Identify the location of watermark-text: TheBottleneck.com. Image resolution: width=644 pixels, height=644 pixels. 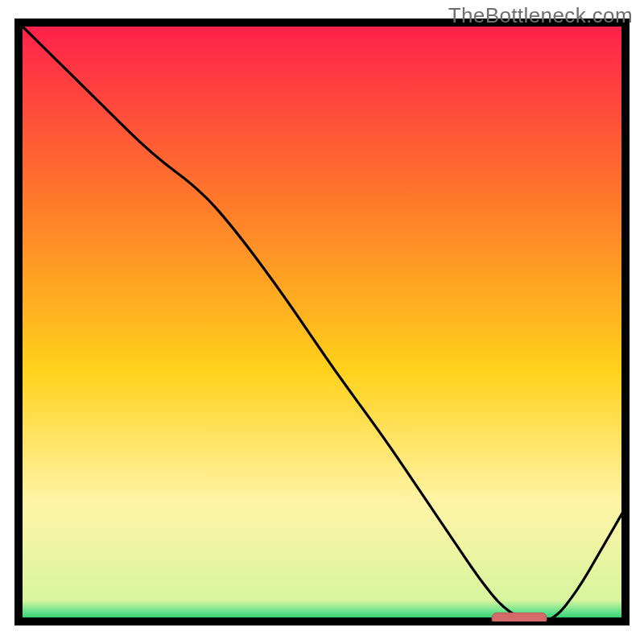
(541, 16).